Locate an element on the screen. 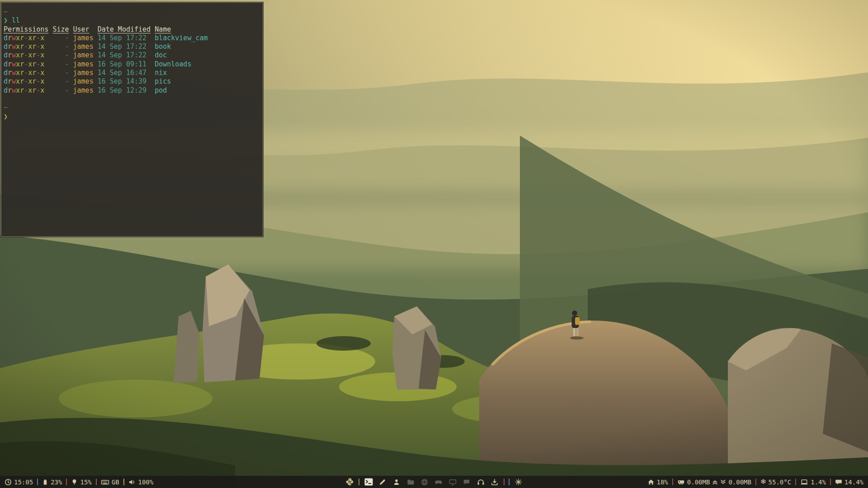  workspace-user is located at coordinates (396, 482).